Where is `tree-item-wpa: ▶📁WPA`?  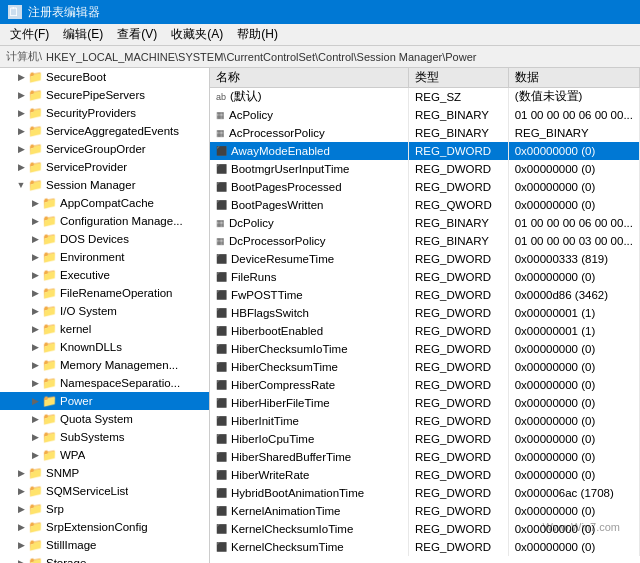
tree-item-wpa: ▶📁WPA is located at coordinates (104, 455).